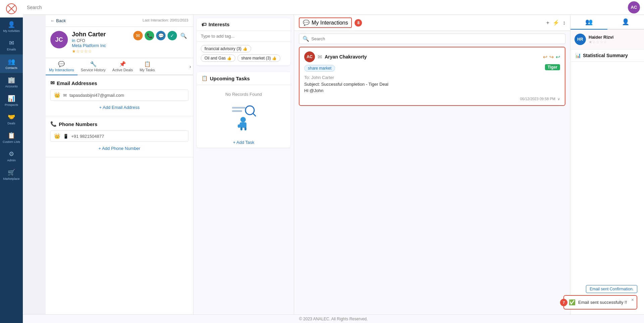  What do you see at coordinates (633, 300) in the screenshot?
I see `toast-close-button: ×` at bounding box center [633, 300].